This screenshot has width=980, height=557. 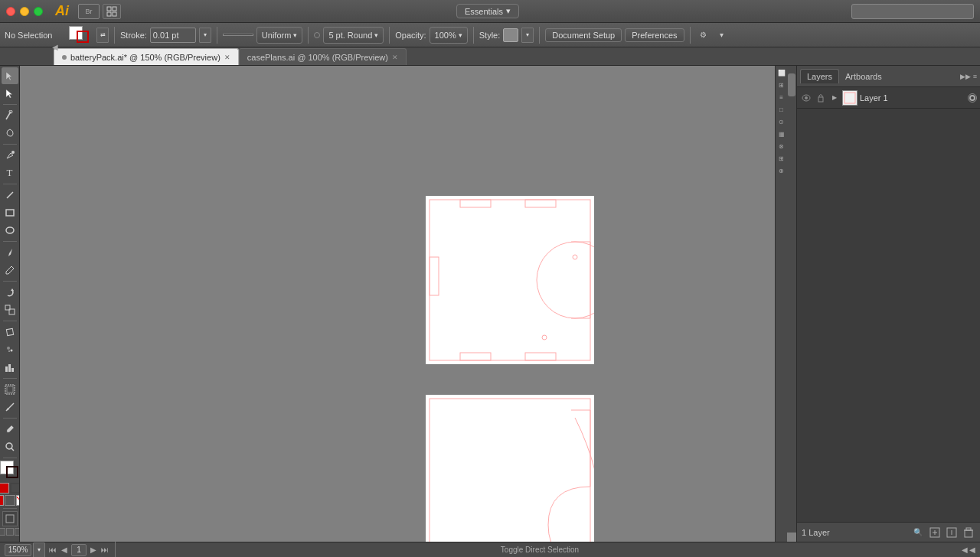 What do you see at coordinates (18, 550) in the screenshot?
I see `zoom-input` at bounding box center [18, 550].